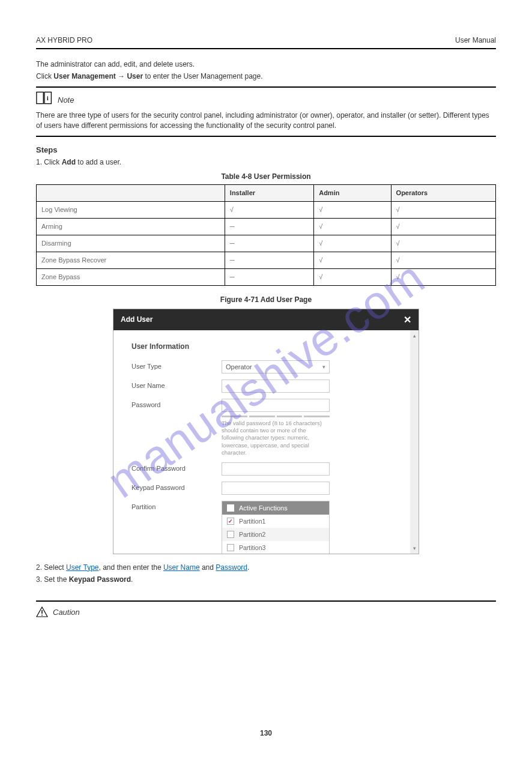 This screenshot has height=759, width=532. I want to click on table-row: Log Viewing √ √ √, so click(267, 210).